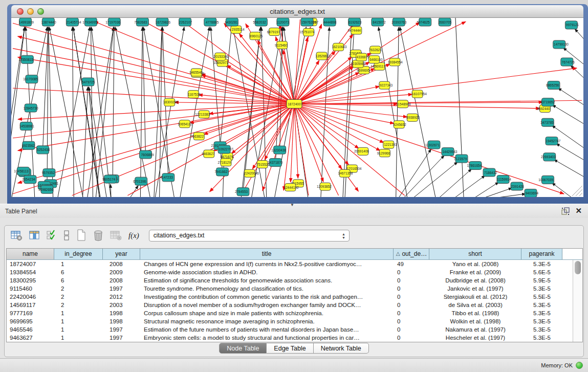 The image size is (588, 372). Describe the element at coordinates (35, 235) in the screenshot. I see `show-columns-icon` at that location.